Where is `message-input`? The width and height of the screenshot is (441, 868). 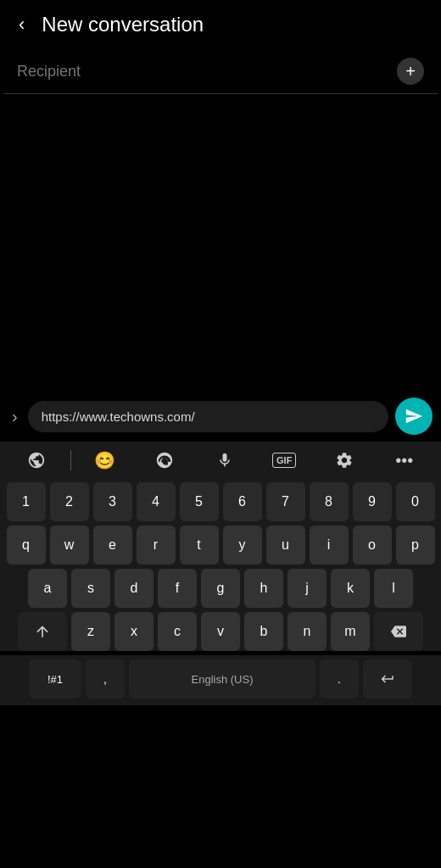 message-input is located at coordinates (209, 417).